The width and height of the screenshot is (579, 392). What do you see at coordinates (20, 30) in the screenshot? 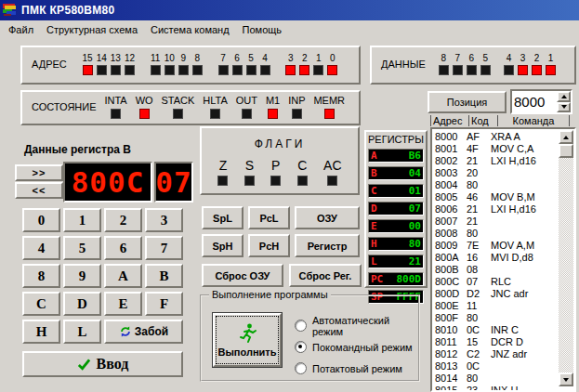
I see `menu-item-0: Файл` at bounding box center [20, 30].